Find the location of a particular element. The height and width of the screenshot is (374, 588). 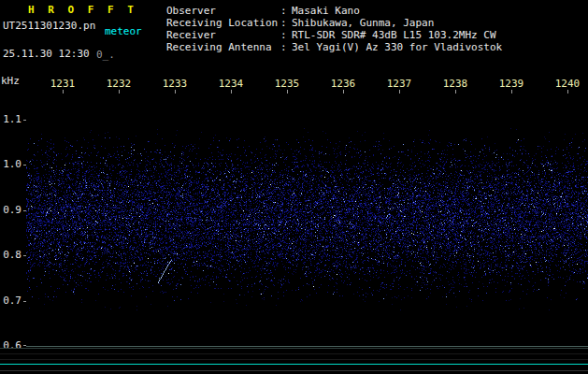

strip-top-line is located at coordinates (294, 348).